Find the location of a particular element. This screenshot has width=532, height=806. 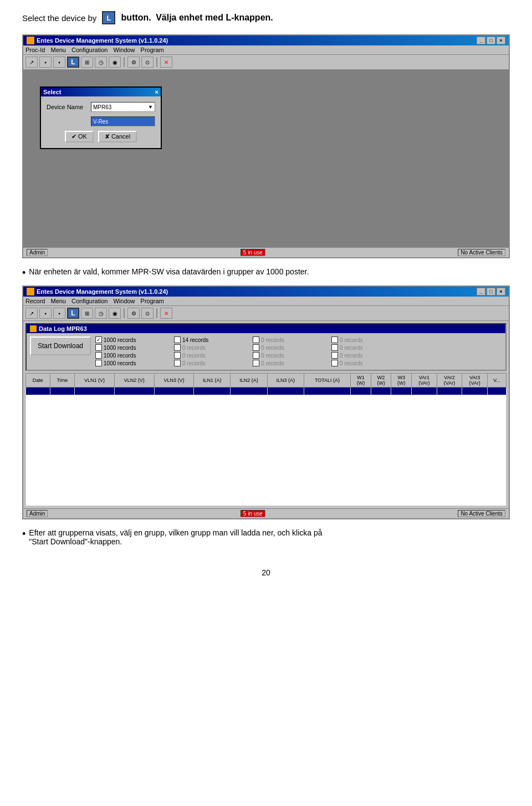

selected-value: V-Res is located at coordinates (123, 121).